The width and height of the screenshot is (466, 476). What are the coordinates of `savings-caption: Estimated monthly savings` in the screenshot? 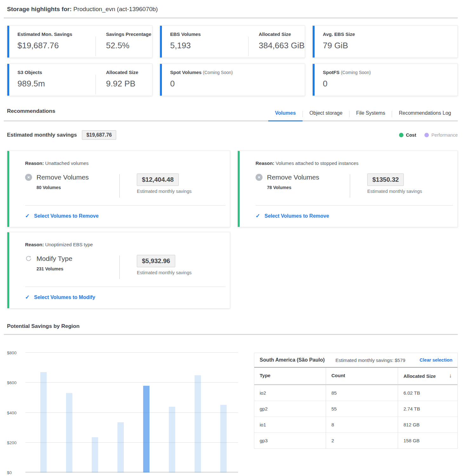 It's located at (164, 273).